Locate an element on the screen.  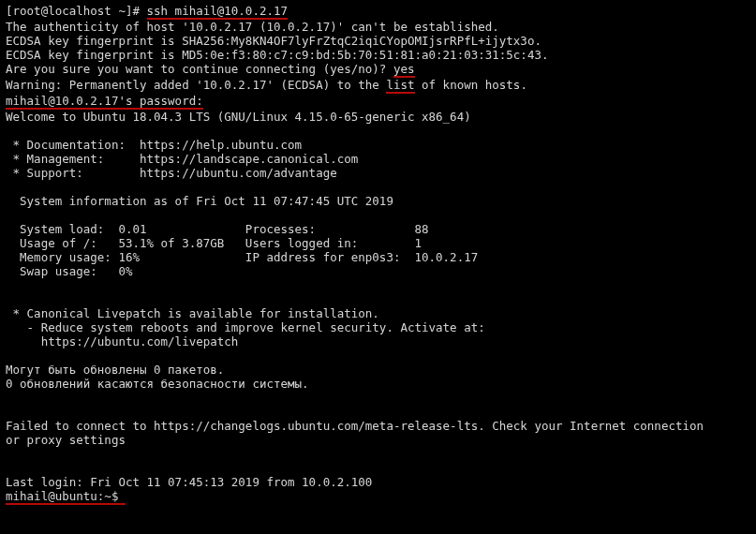
confirm-question: Are you sure you want to continue connec… is located at coordinates (200, 69).